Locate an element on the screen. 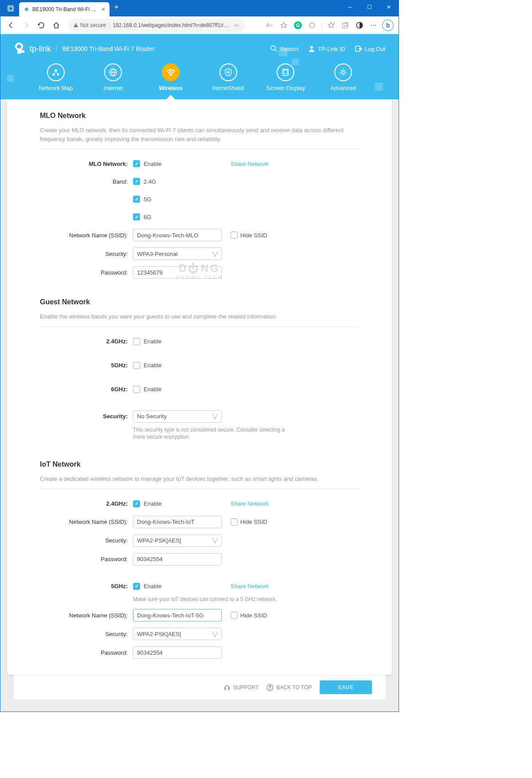 The height and width of the screenshot is (778, 532). favorite-icon is located at coordinates (284, 25).